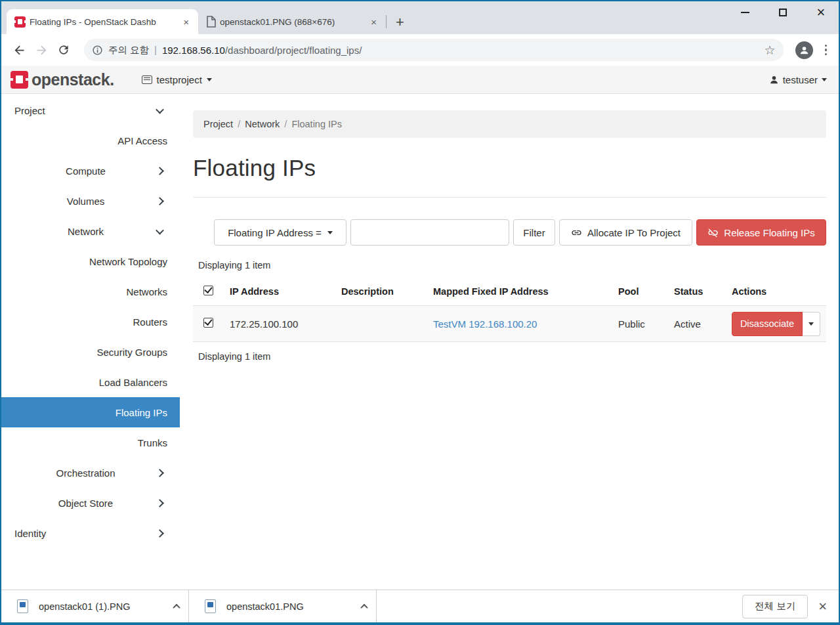 The height and width of the screenshot is (625, 840). What do you see at coordinates (282, 607) in the screenshot?
I see `download-item-2: openstack01.PNG` at bounding box center [282, 607].